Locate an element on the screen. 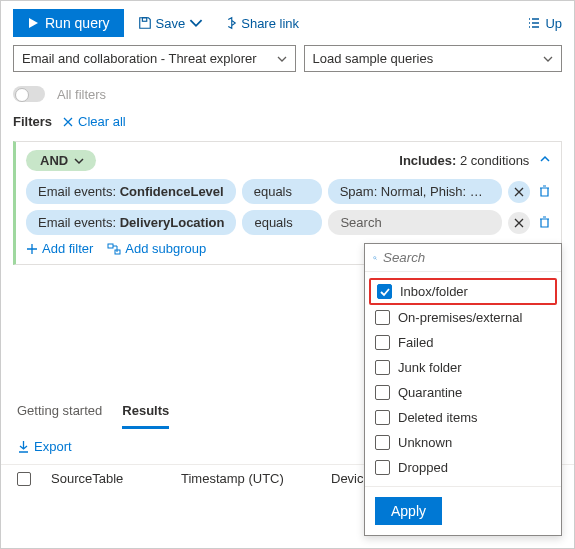 The image size is (575, 549). plus-icon is located at coordinates (32, 249).